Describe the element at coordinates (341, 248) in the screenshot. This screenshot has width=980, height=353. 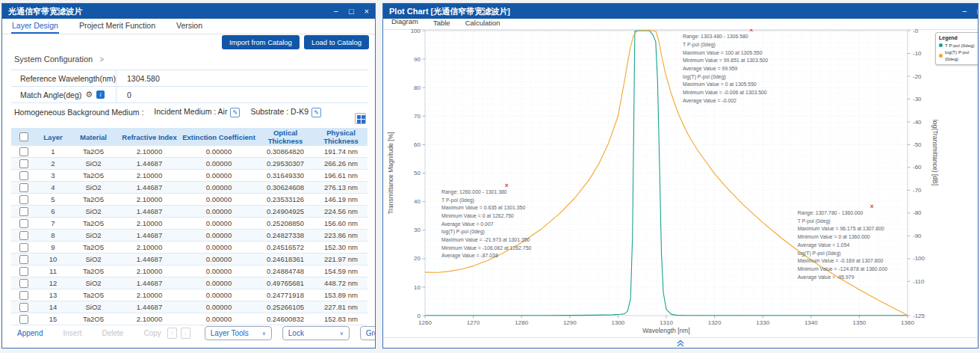
I see `physical-thickness-cell: 152.30 nm` at that location.